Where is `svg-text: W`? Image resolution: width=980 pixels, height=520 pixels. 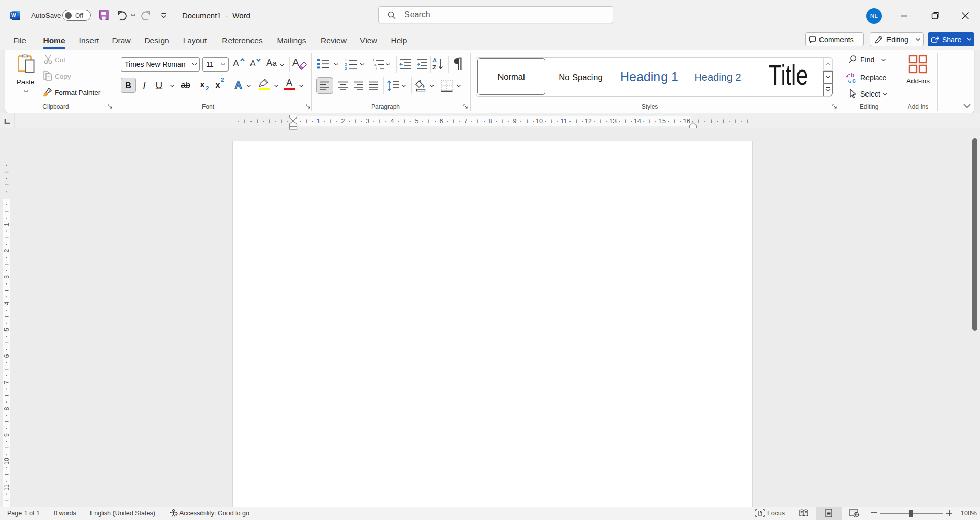 svg-text: W is located at coordinates (14, 15).